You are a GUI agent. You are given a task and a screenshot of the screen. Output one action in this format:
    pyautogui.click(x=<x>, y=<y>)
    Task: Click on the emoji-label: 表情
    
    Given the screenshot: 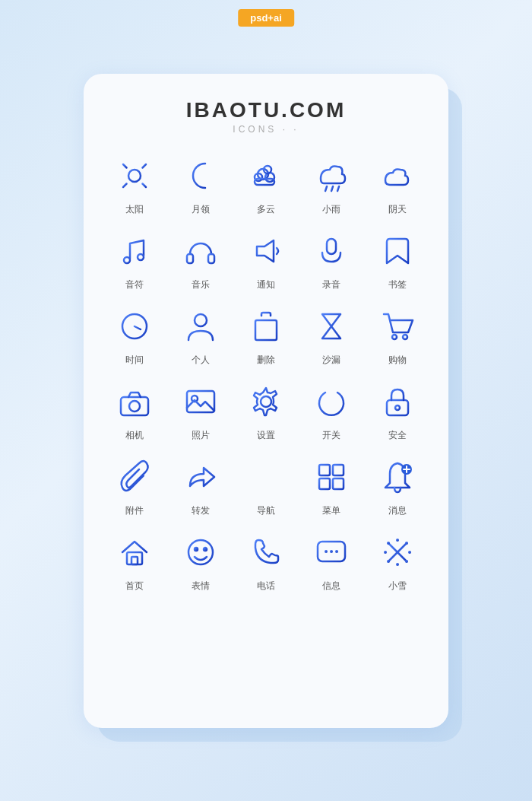 What is the action you would take?
    pyautogui.click(x=201, y=586)
    